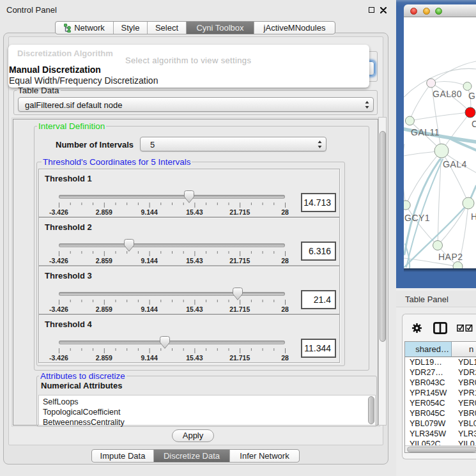  Describe the element at coordinates (417, 218) in the screenshot. I see `svg-text: GCY1` at that location.